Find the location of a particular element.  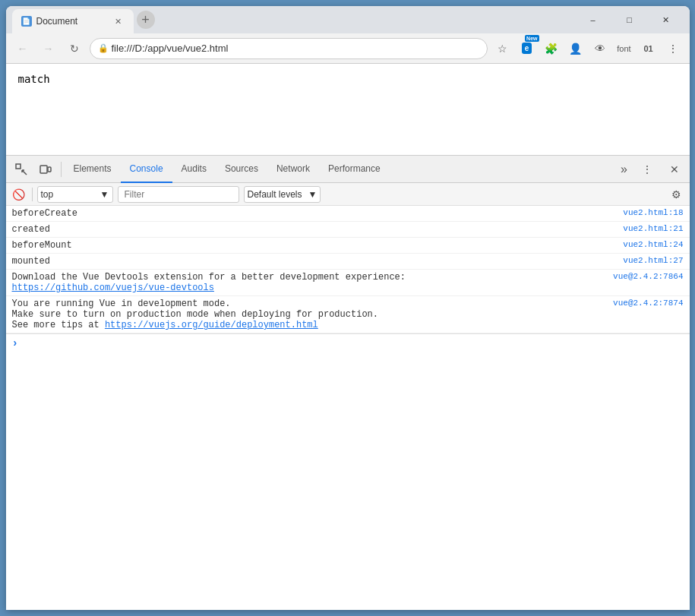

console-settings-button: ⚙ is located at coordinates (677, 194).